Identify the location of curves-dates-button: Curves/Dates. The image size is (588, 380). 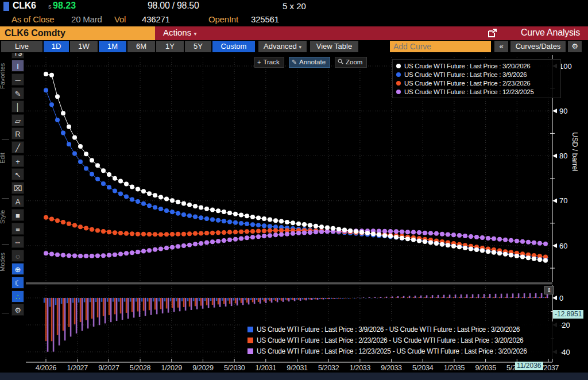
(538, 46).